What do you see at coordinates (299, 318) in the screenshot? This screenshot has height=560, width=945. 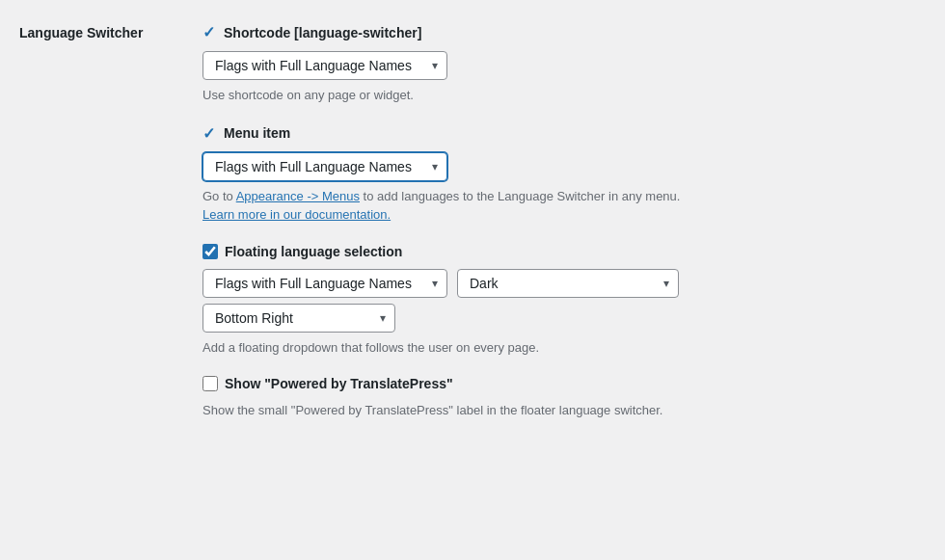 I see `floating-position-select: Bottom Right Bottom Left Top Right Top L…` at bounding box center [299, 318].